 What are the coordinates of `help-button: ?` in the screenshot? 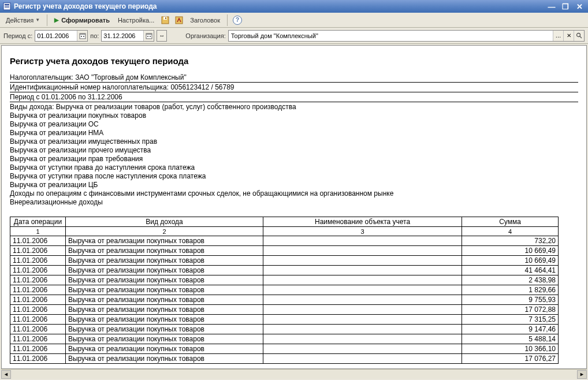 It's located at (237, 20).